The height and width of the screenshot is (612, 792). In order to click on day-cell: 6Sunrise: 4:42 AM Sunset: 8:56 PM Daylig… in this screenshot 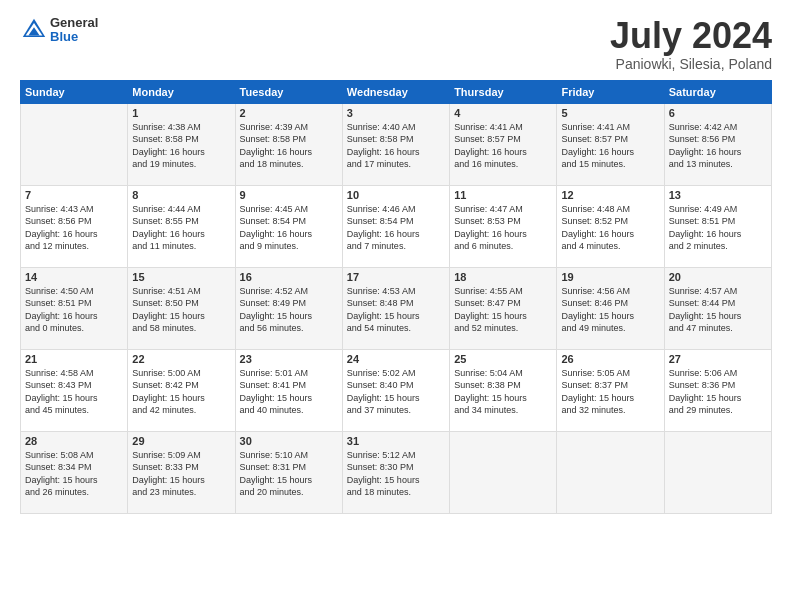, I will do `click(718, 144)`.